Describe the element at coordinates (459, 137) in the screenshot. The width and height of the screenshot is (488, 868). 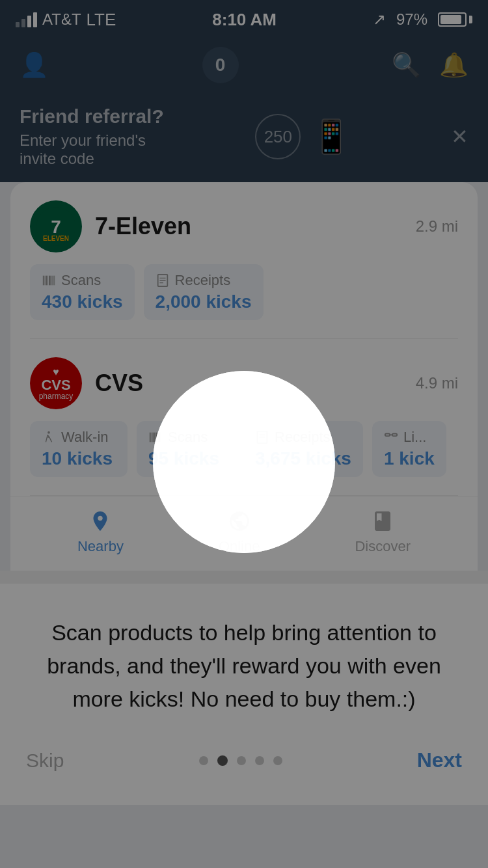
I see `close-banner-button: ✕` at that location.